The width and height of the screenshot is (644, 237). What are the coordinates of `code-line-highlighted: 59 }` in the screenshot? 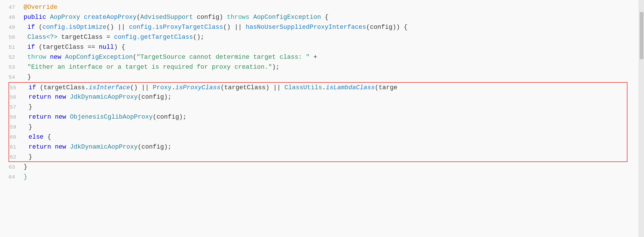 It's located at (318, 127).